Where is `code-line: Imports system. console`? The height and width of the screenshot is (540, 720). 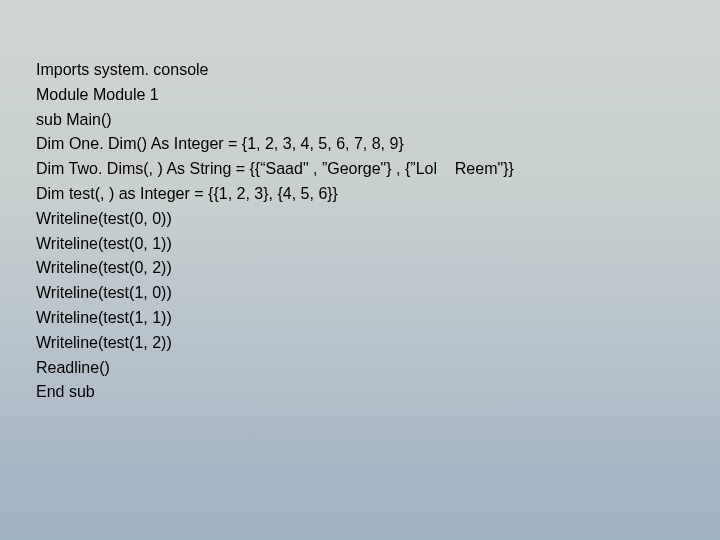 code-line: Imports system. console is located at coordinates (360, 70).